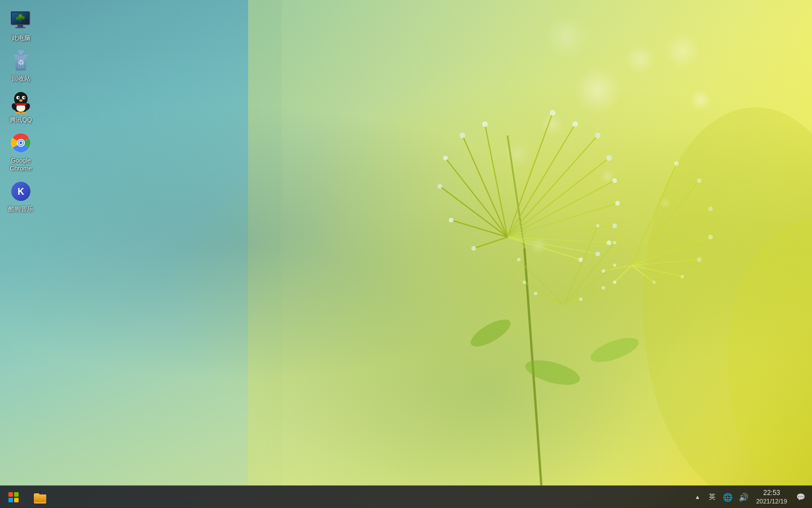 The height and width of the screenshot is (508, 812). What do you see at coordinates (406, 497) in the screenshot?
I see `taskbar: ▲ 英 🌐 🔊 22:53 2021/12/19 💬` at bounding box center [406, 497].